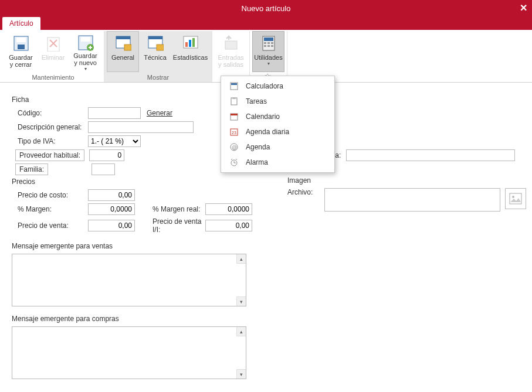  I want to click on descripcion-input, so click(141, 127).